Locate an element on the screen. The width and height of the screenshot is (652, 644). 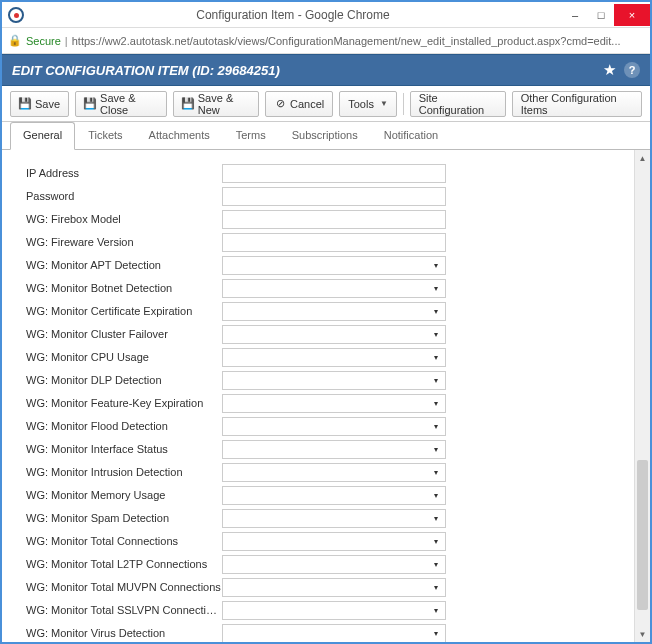
window-title: Configuration Item - Google Chrome is located at coordinates (293, 15).